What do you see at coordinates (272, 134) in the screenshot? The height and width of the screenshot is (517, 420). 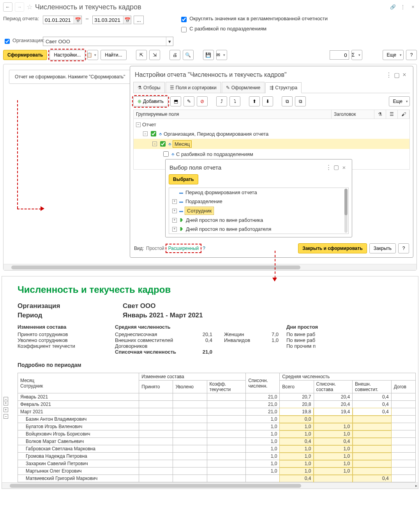 I see `tree-node-org-period: − ⬘ Организация, Период формирования отч…` at bounding box center [272, 134].